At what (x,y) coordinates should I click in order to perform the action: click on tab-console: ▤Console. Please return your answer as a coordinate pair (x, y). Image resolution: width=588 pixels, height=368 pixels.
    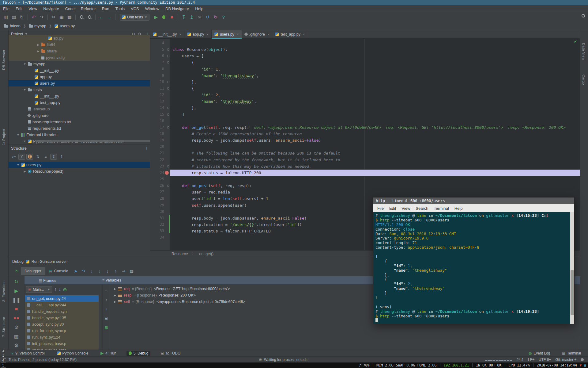
    Looking at the image, I should click on (58, 271).